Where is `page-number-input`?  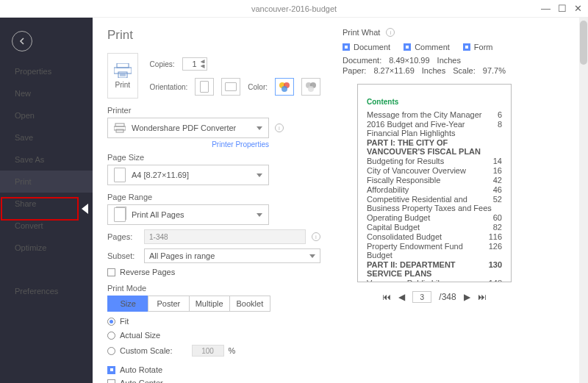 page-number-input is located at coordinates (422, 297).